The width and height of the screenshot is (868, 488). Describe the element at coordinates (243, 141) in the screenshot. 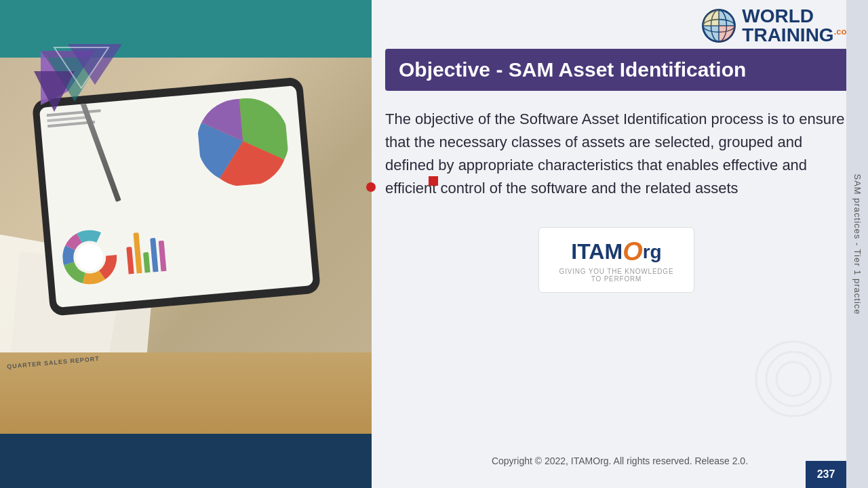

I see `pie-chart` at that location.